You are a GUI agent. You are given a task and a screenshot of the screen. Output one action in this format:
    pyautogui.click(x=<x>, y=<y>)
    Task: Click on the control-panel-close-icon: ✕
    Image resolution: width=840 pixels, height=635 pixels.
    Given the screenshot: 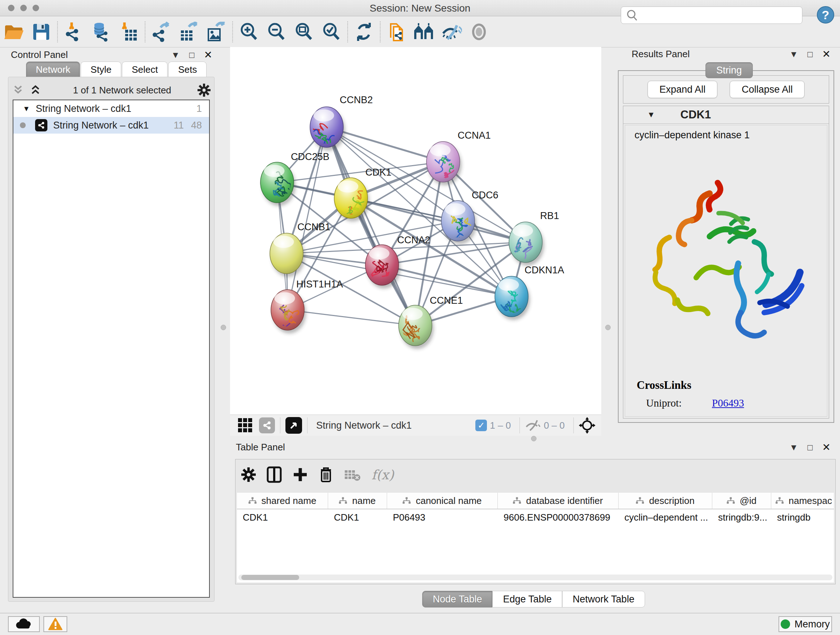 What is the action you would take?
    pyautogui.click(x=208, y=55)
    